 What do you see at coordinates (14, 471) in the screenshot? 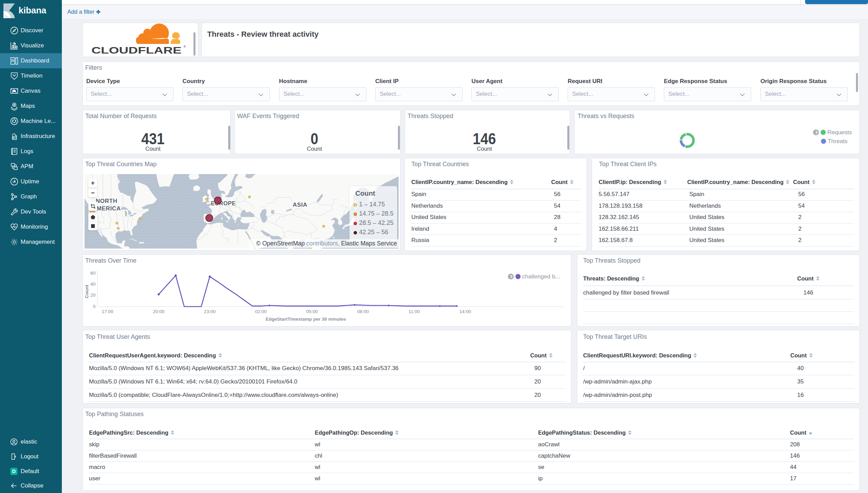
I see `svg-text: D` at bounding box center [14, 471].